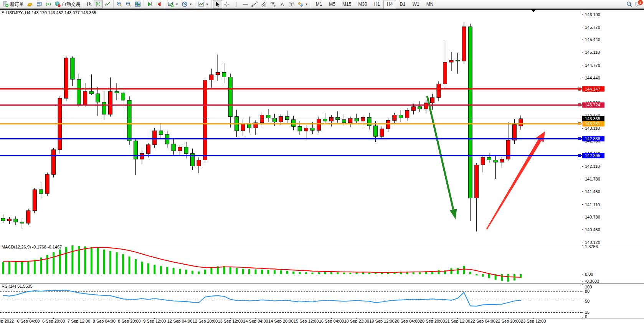 The height and width of the screenshot is (323, 644). I want to click on line-chart-button, so click(107, 4).